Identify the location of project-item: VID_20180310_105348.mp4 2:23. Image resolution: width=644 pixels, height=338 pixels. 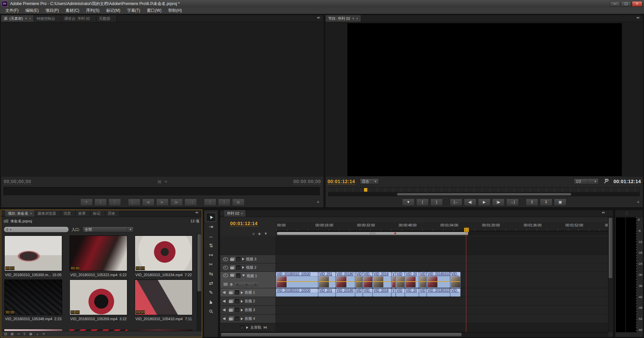
(33, 300).